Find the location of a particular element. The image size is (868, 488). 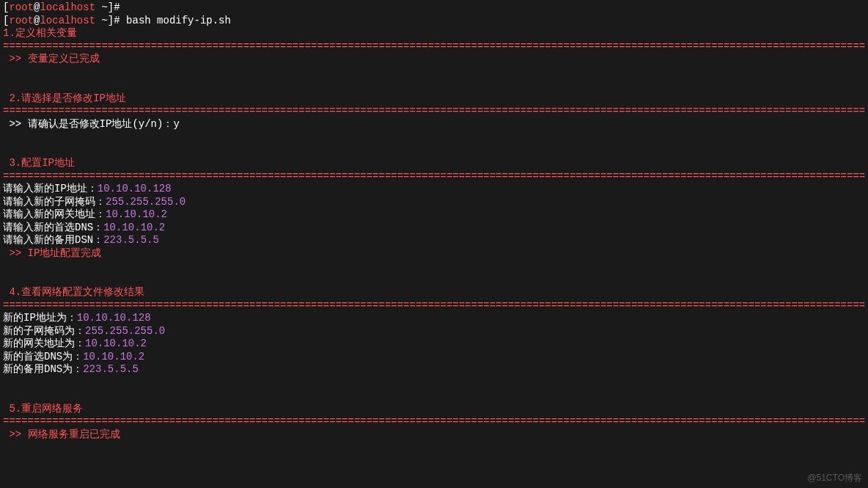

confirm-input-value: y is located at coordinates (176, 124).